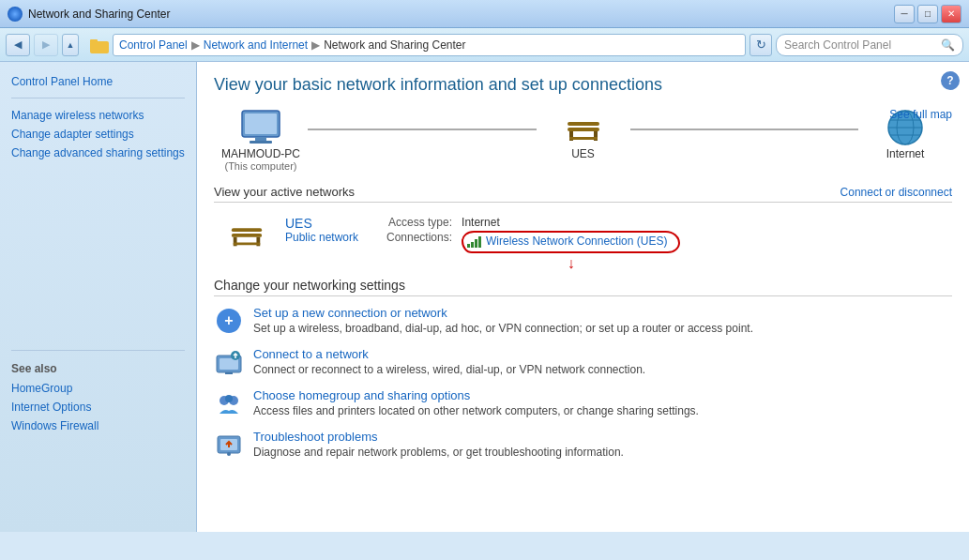 The height and width of the screenshot is (560, 969). What do you see at coordinates (154, 45) in the screenshot?
I see `path-control-panel: Control Panel` at bounding box center [154, 45].